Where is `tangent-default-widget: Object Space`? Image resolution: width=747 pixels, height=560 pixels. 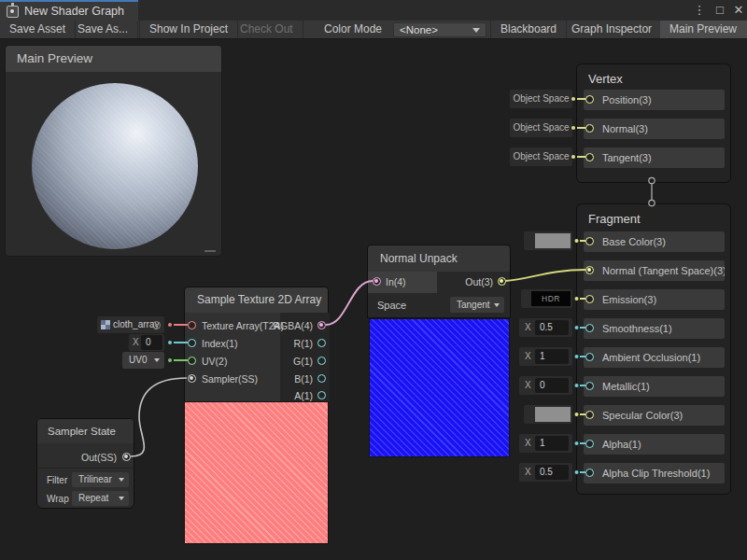
tangent-default-widget: Object Space is located at coordinates (542, 157).